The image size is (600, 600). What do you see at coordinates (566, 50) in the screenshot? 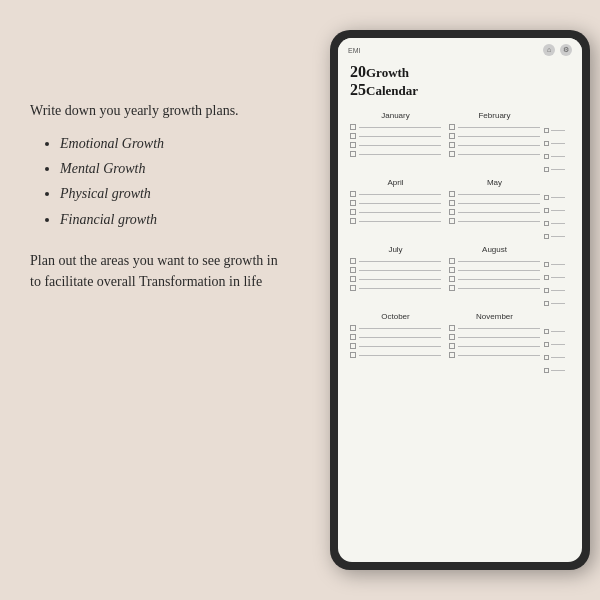
I see `settings-icon: ⚙` at bounding box center [566, 50].